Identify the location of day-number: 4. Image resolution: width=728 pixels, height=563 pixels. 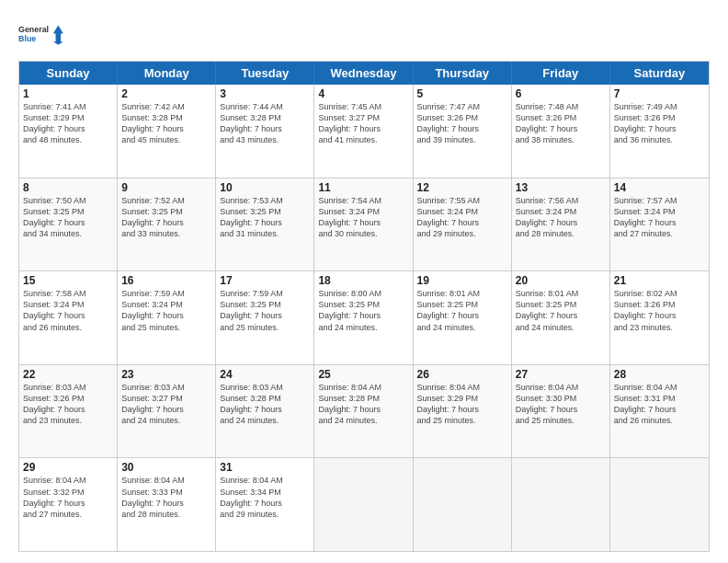
(363, 94).